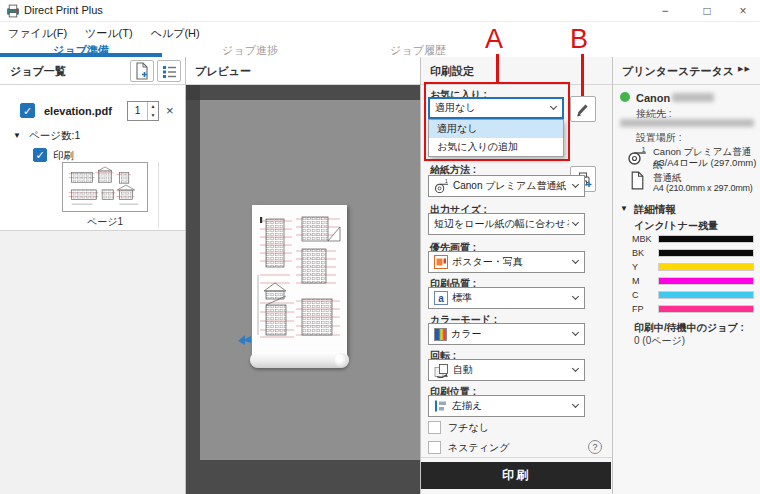 The width and height of the screenshot is (760, 494). I want to click on print-page-checkbox: ✓, so click(40, 155).